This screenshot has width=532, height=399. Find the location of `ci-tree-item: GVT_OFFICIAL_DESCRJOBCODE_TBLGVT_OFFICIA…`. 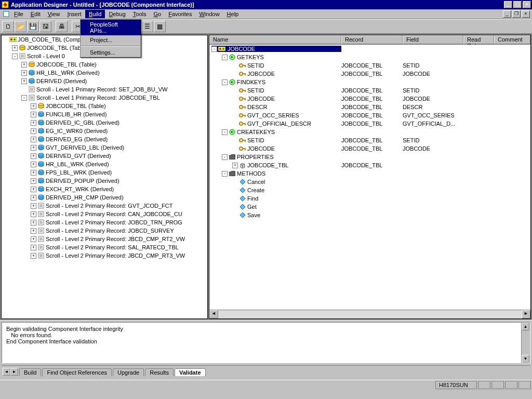

ci-tree-item: GVT_OFFICIAL_DESCRJOBCODE_TBLGVT_OFFICIA… is located at coordinates (370, 124).